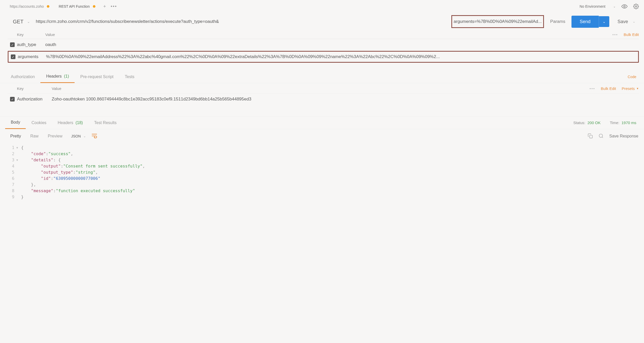 Image resolution: width=644 pixels, height=343 pixels. What do you see at coordinates (105, 6) in the screenshot?
I see `new-tab-button: +` at bounding box center [105, 6].